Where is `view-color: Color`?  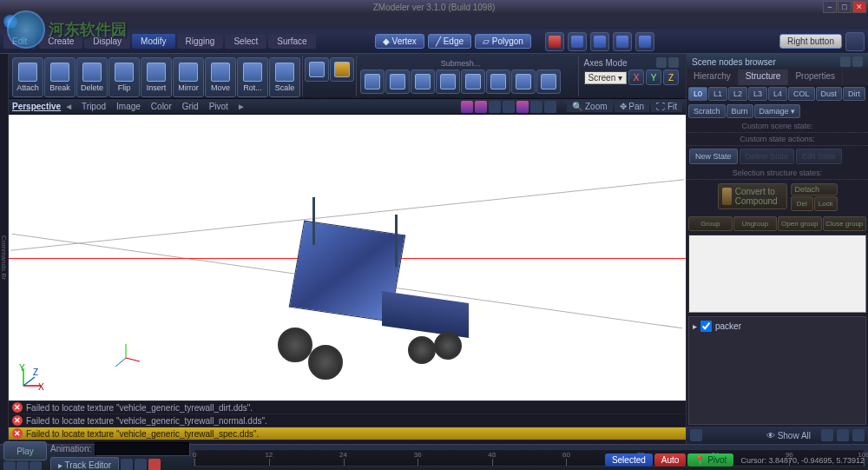
view-color: Color is located at coordinates (161, 106).